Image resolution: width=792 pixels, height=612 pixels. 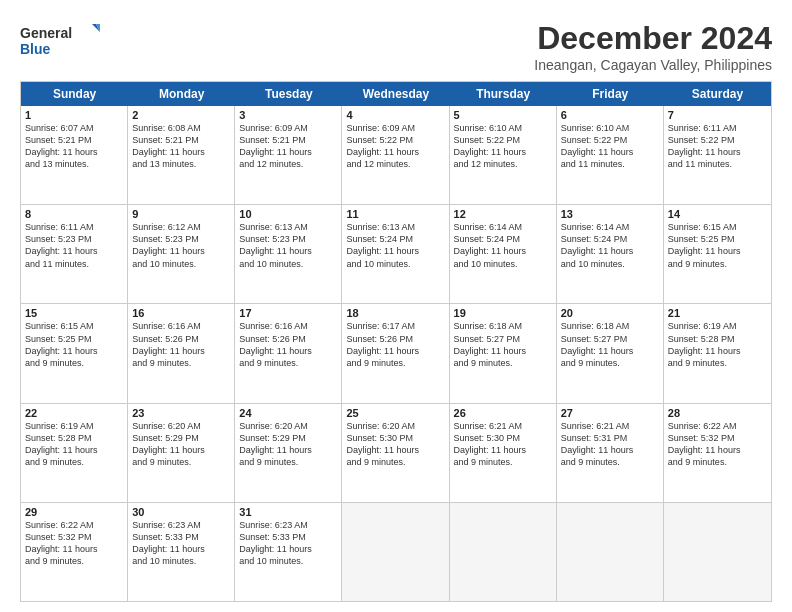 What do you see at coordinates (396, 353) in the screenshot?
I see `day-cell-18: 18Sunrise: 6:17 AMSunset: 5:26 PMDayligh…` at bounding box center [396, 353].